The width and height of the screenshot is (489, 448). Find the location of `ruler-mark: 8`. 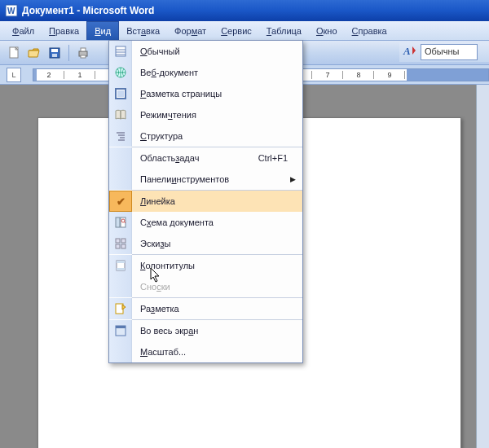

ruler-mark: 8 is located at coordinates (359, 75).